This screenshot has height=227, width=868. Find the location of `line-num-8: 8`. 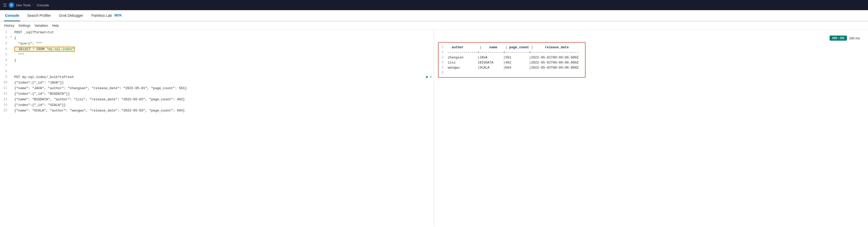

line-num-8: 8 is located at coordinates (5, 71).